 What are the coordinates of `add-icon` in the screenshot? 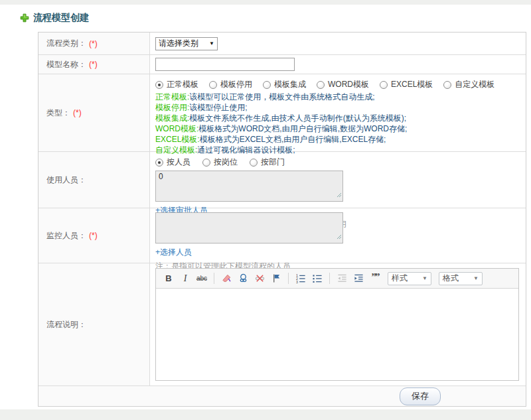 It's located at (25, 18).